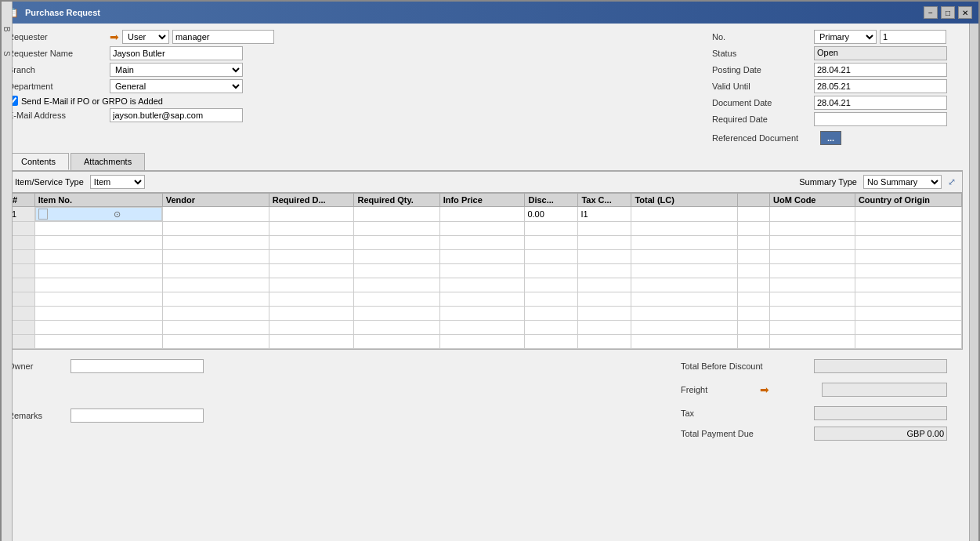 The image size is (980, 541). What do you see at coordinates (881, 86) in the screenshot?
I see `valid-until-input` at bounding box center [881, 86].